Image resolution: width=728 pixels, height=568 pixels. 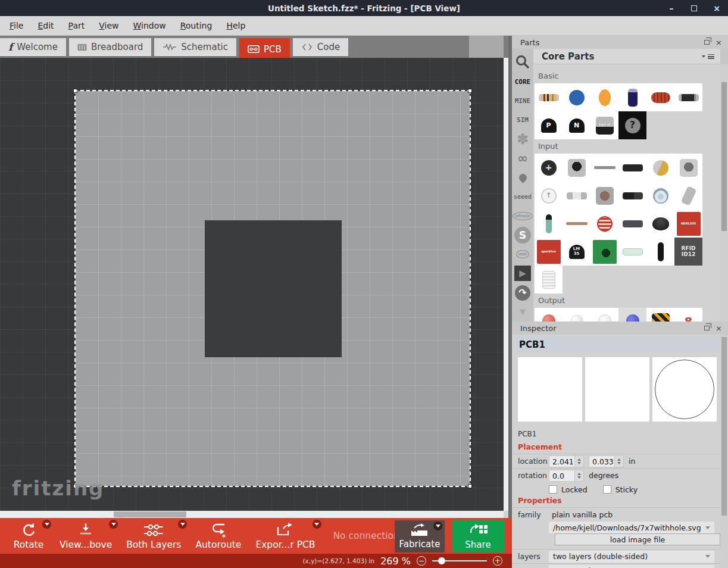 What do you see at coordinates (661, 98) in the screenshot?
I see `part-inductor` at bounding box center [661, 98].